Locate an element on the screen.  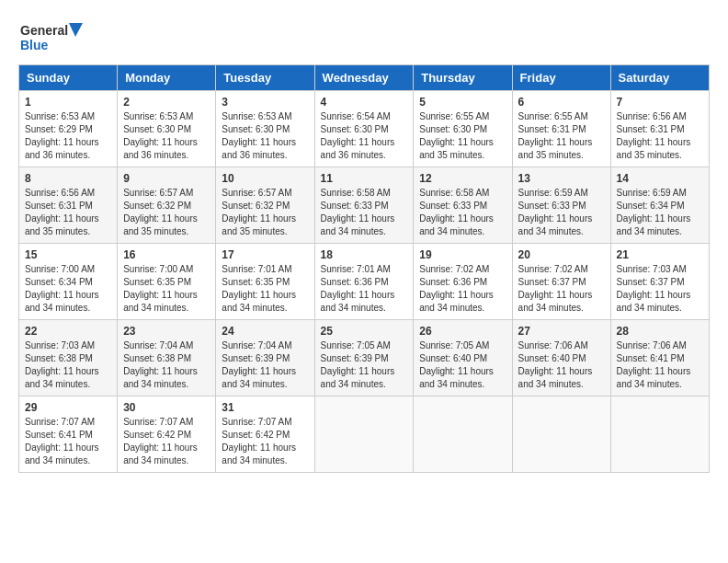
day-number: 27 is located at coordinates (562, 331).